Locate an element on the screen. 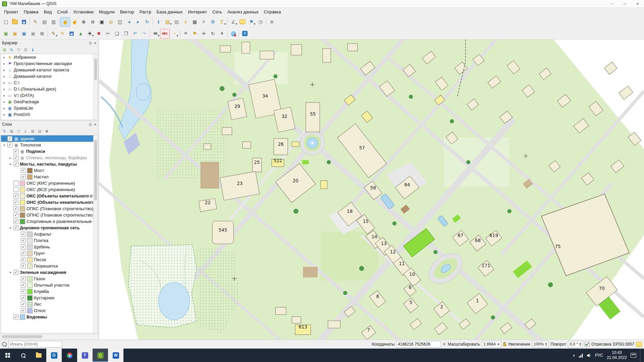 Image resolution: width=644 pixels, height=362 pixels. browser-scrollbar is located at coordinates (95, 87).